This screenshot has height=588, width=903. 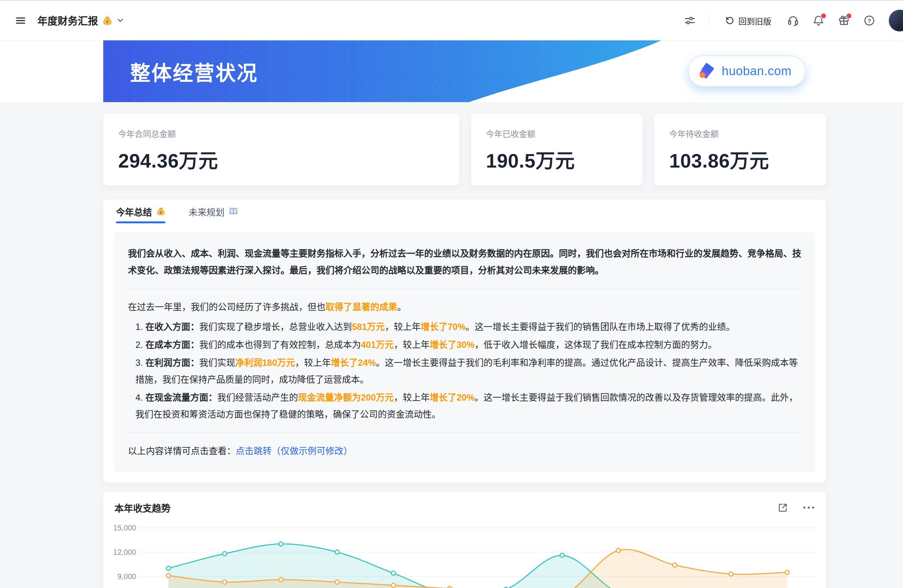 I want to click on stat-value: 294.36万元, so click(x=282, y=159).